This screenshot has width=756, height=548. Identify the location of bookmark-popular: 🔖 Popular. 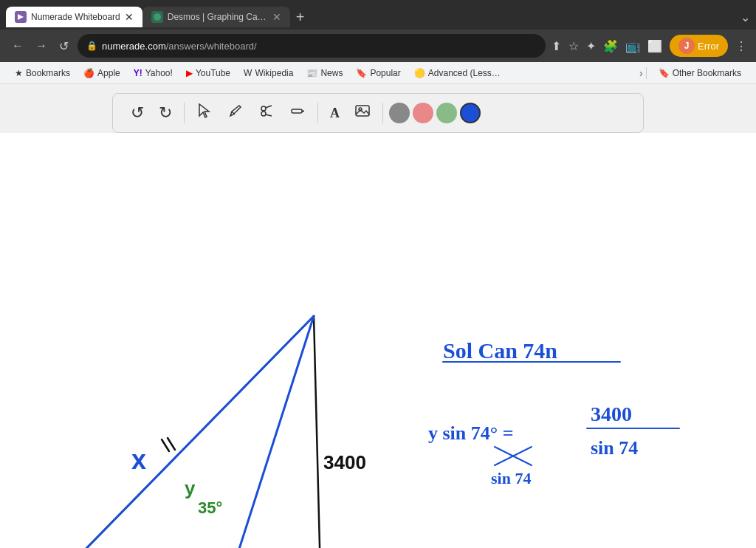
(378, 73).